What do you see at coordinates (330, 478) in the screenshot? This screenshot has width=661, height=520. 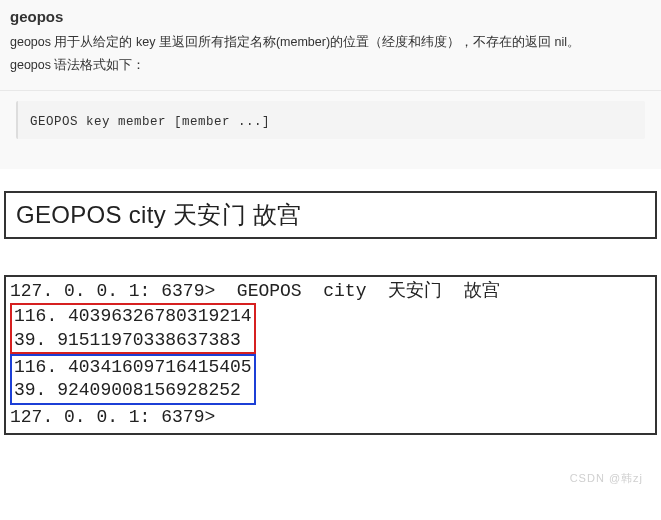 I see `watermark-text: CSDN @韩zj` at bounding box center [330, 478].